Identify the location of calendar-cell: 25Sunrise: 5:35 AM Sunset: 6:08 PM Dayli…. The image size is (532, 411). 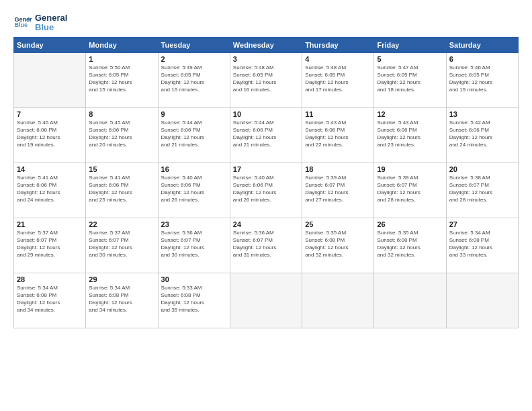
(339, 245).